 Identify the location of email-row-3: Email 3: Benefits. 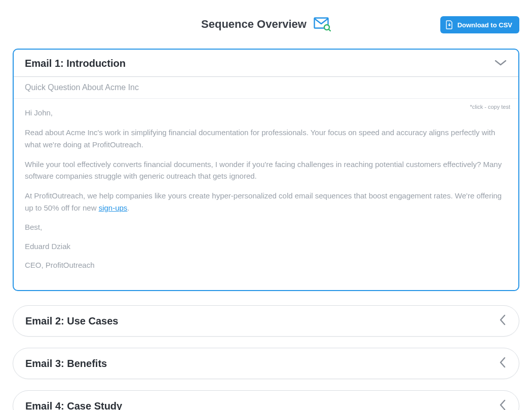
(266, 363).